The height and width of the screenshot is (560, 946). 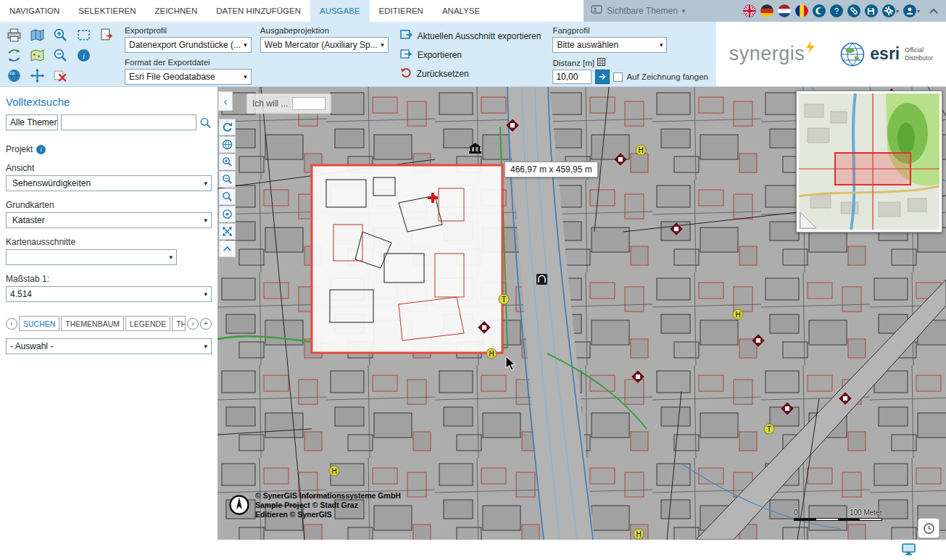 What do you see at coordinates (206, 122) in the screenshot?
I see `search-icon` at bounding box center [206, 122].